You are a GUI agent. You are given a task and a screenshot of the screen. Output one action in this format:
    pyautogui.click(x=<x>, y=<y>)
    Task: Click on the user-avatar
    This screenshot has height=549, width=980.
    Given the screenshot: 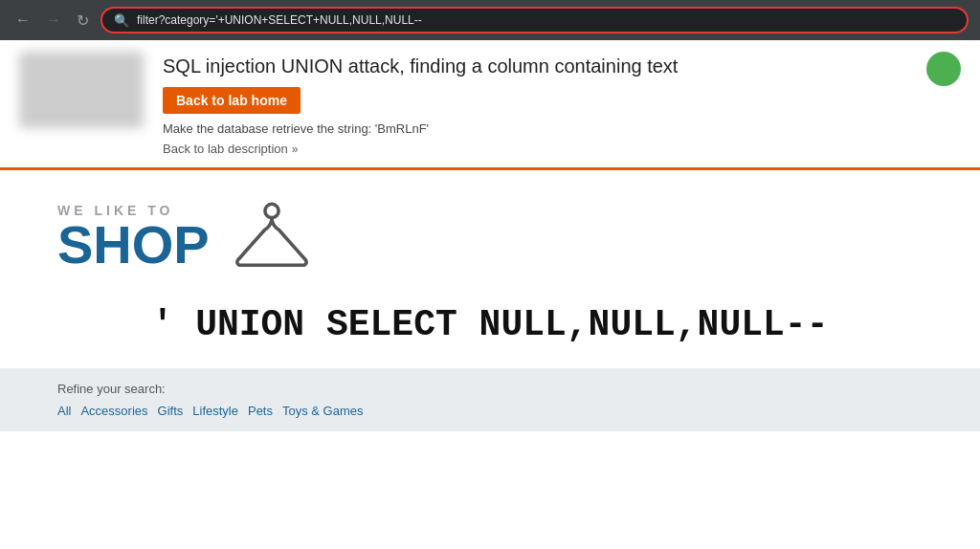 What is the action you would take?
    pyautogui.click(x=944, y=69)
    